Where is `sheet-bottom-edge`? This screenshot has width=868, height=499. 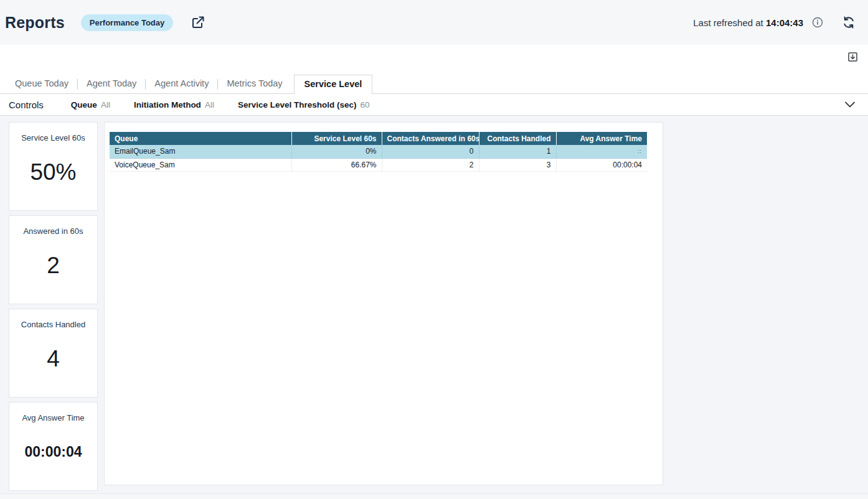 sheet-bottom-edge is located at coordinates (434, 497).